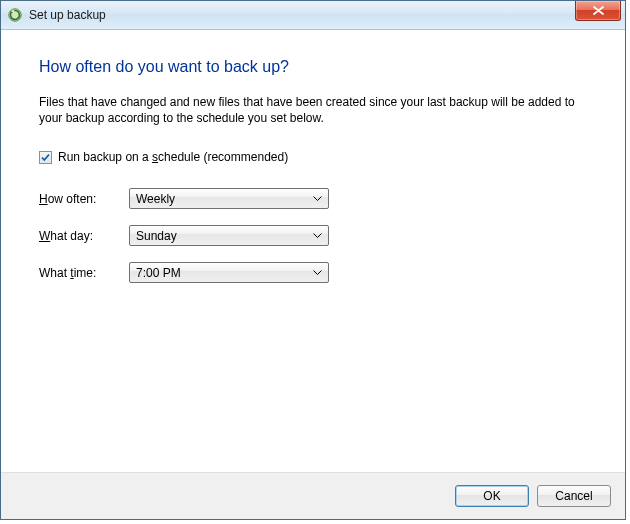 The image size is (630, 524). What do you see at coordinates (229, 236) in the screenshot?
I see `what-day-dropdown: Sunday` at bounding box center [229, 236].